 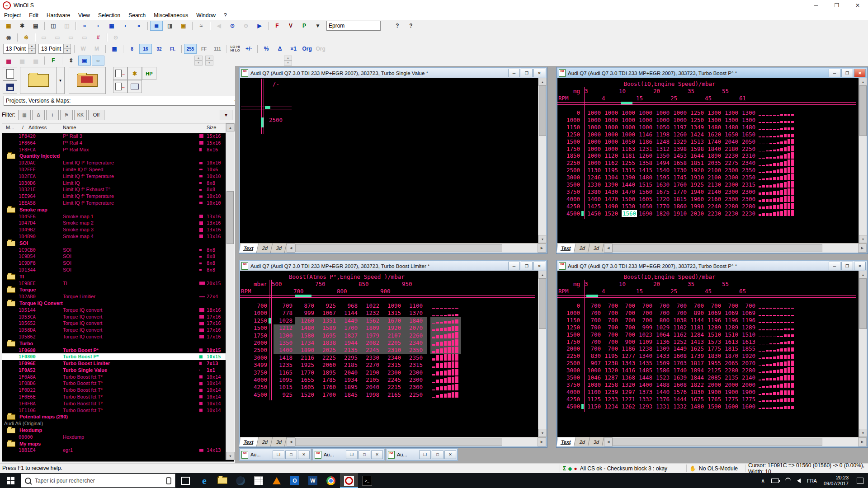 What do you see at coordinates (646, 206) in the screenshot?
I see `table-cell: 1650` at bounding box center [646, 206].